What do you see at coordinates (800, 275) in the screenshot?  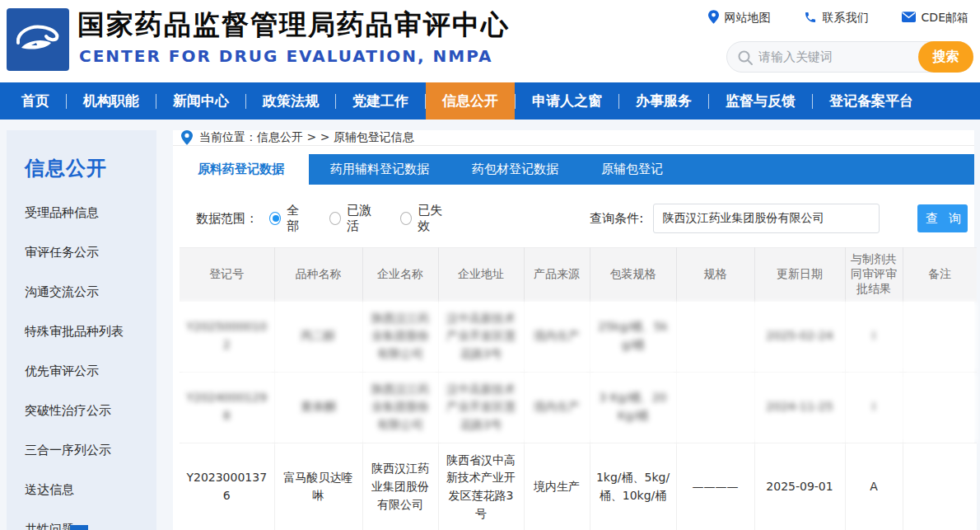 I see `column-header-7: 更新日期` at bounding box center [800, 275].